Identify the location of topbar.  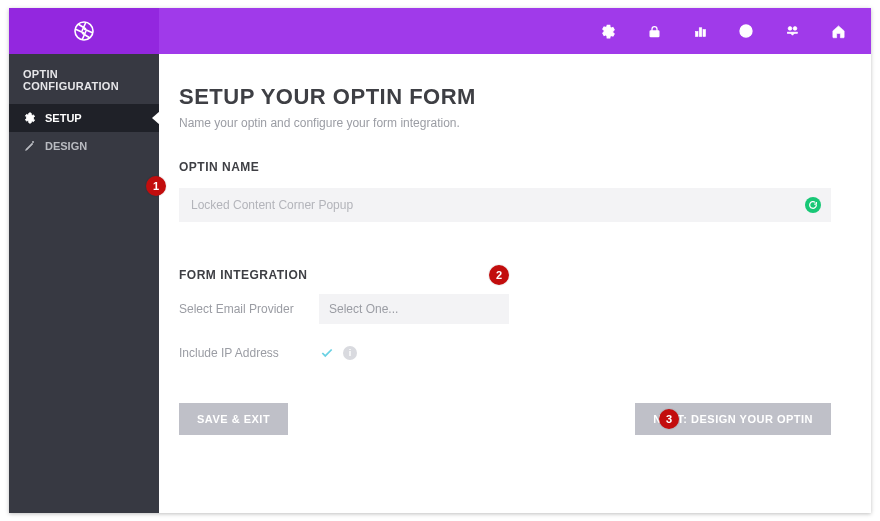
(440, 31).